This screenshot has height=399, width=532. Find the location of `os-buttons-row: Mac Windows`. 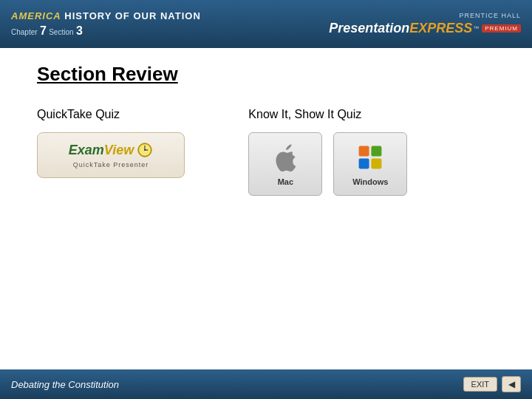

os-buttons-row: Mac Windows is located at coordinates (375, 164).